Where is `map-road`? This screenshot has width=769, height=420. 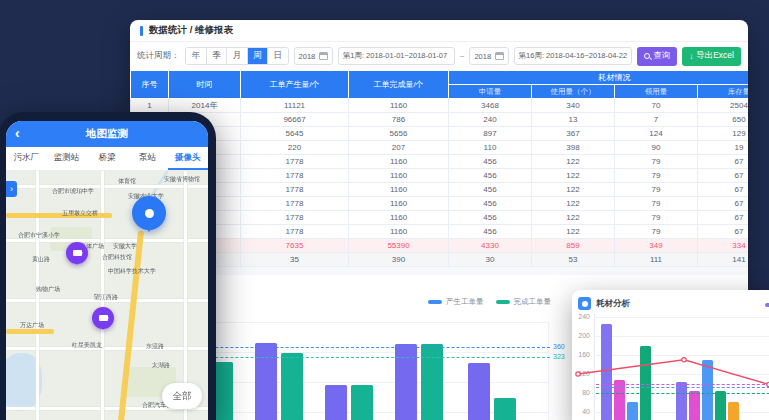 map-road is located at coordinates (38, 296).